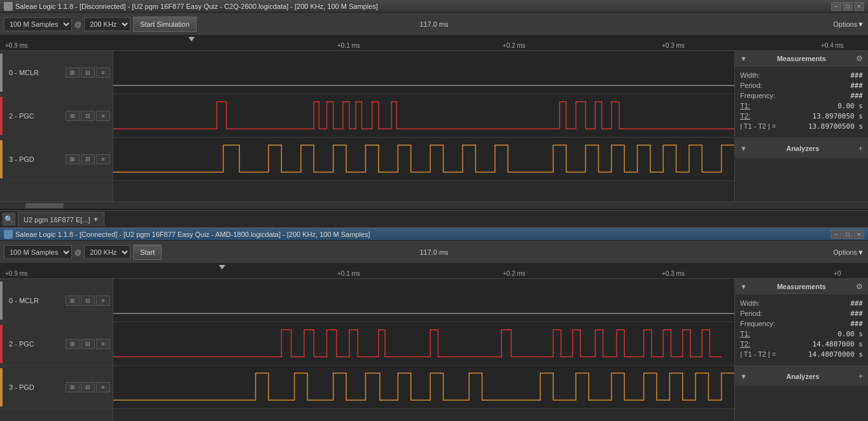  What do you see at coordinates (802, 313) in the screenshot?
I see `meas-period-row-bottom: Period: ###` at bounding box center [802, 313].